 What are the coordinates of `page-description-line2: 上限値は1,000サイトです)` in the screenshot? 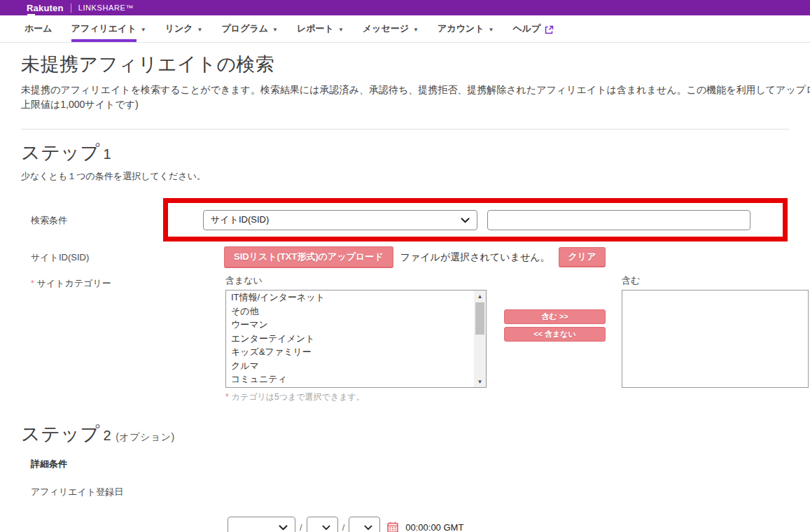 It's located at (416, 105).